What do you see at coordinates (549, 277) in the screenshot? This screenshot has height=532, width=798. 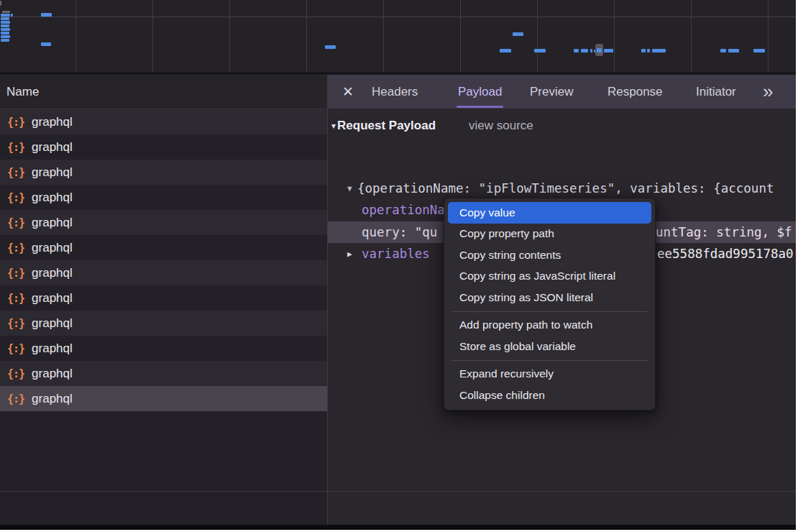 I see `menu-item-copy-string-as-javascript-literal: Copy string as JavaScript literal` at bounding box center [549, 277].